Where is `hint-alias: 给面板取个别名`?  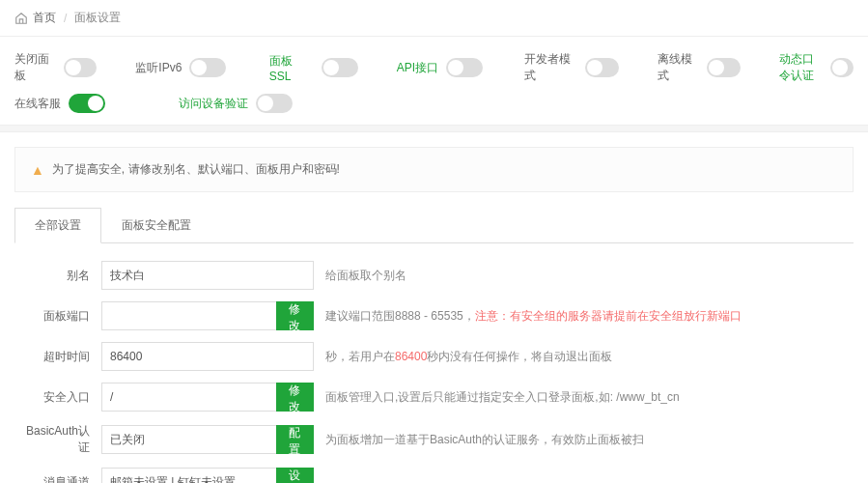
hint-alias: 给面板取个别名 is located at coordinates (366, 276).